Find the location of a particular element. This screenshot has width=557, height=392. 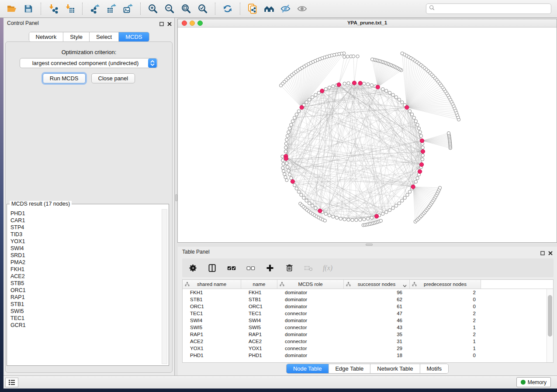

save-session-icon is located at coordinates (28, 9).